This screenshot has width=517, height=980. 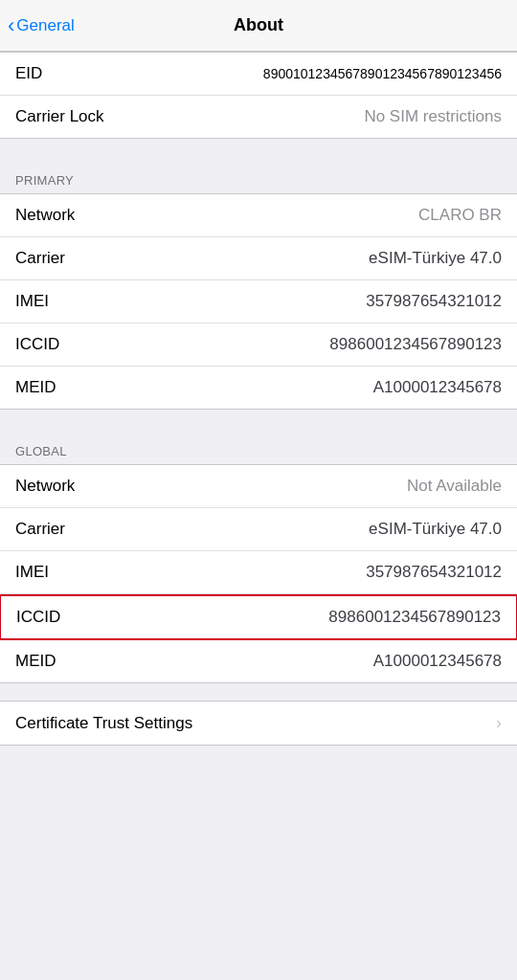 What do you see at coordinates (499, 724) in the screenshot?
I see `chevron-right-icon: ›` at bounding box center [499, 724].